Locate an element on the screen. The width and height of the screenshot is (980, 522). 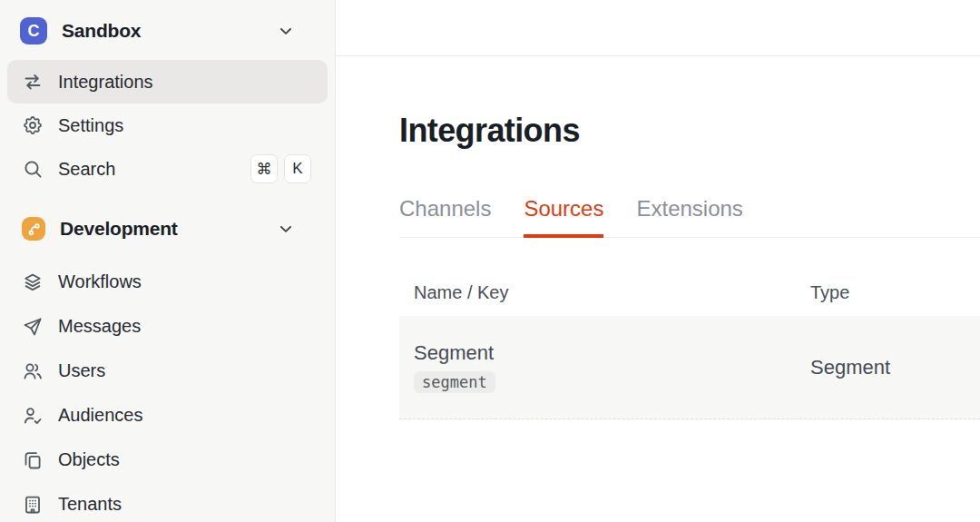
k-keycap: K is located at coordinates (298, 169).